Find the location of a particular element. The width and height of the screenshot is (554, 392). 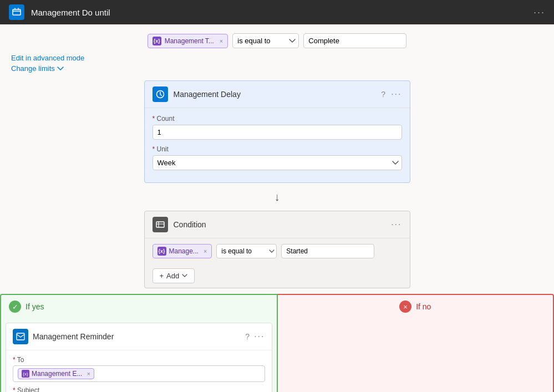

cond-value-input is located at coordinates (328, 251).